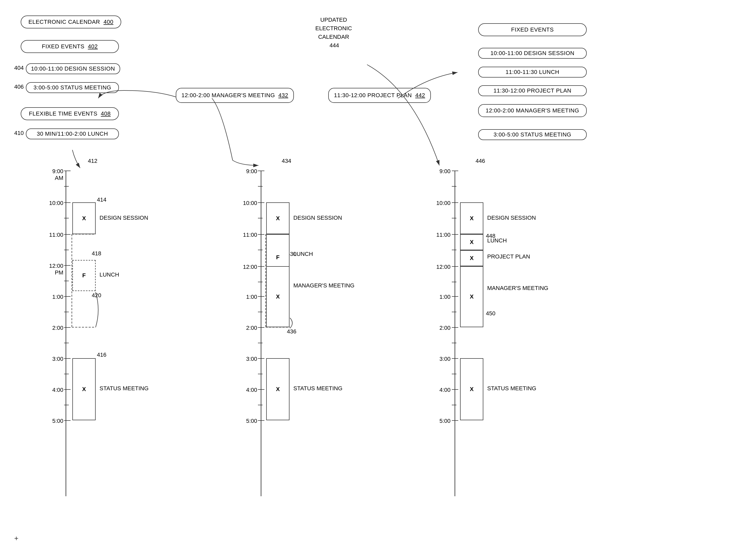 The width and height of the screenshot is (756, 558). I want to click on cal1-time-10: 10:00, so click(48, 203).